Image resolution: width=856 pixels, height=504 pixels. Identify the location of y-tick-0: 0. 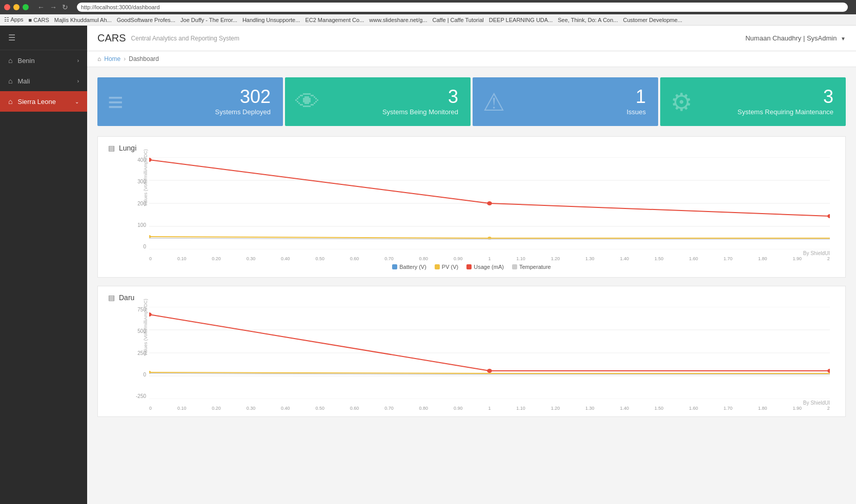
(138, 247).